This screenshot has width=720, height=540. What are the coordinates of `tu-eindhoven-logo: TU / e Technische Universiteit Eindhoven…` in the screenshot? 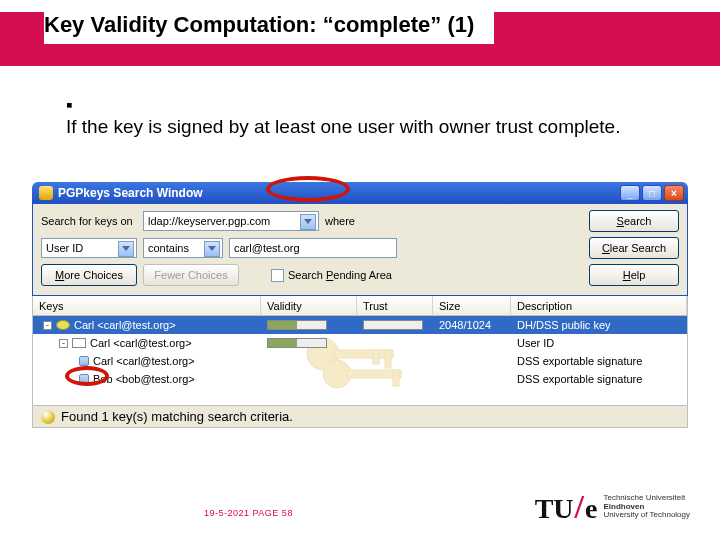 It's located at (612, 507).